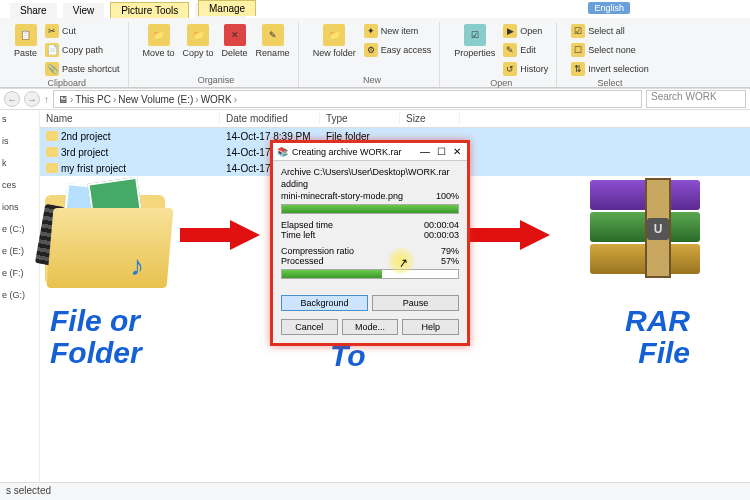 The image size is (750, 500). What do you see at coordinates (20, 119) in the screenshot?
I see `sidebar-item: s` at bounding box center [20, 119].